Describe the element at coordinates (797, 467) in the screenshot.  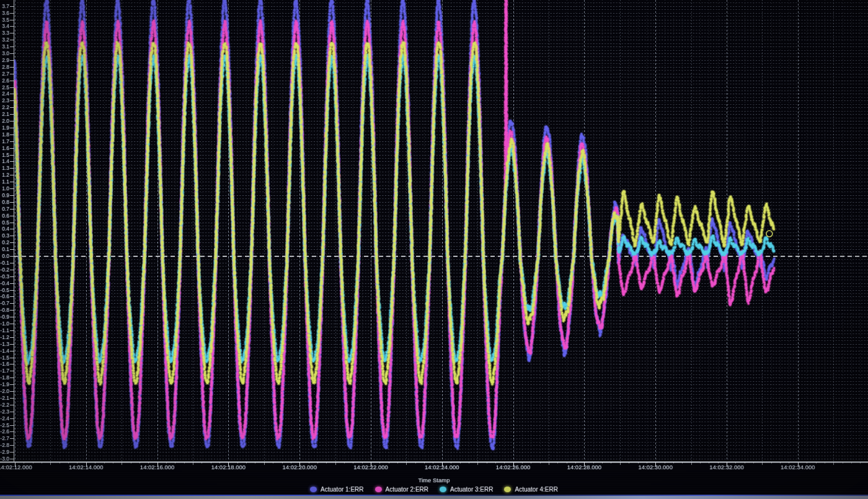
I see `x-axis-tick-label: 14:02:34.000` at that location.